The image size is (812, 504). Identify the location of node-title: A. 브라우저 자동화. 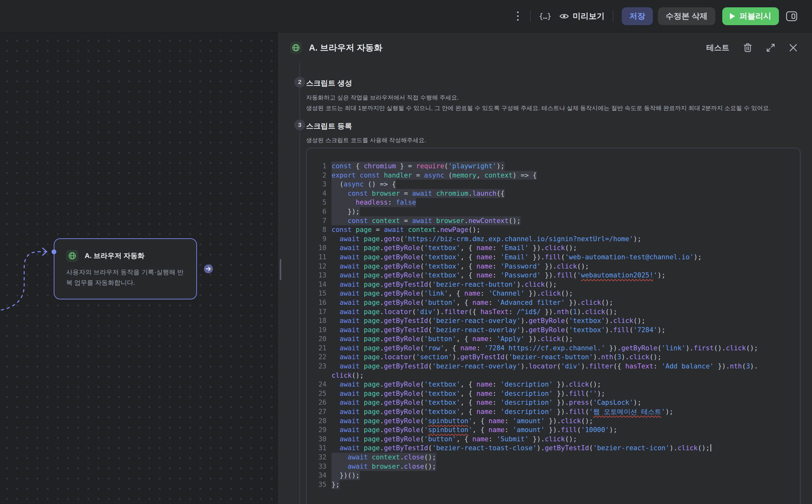
(115, 256).